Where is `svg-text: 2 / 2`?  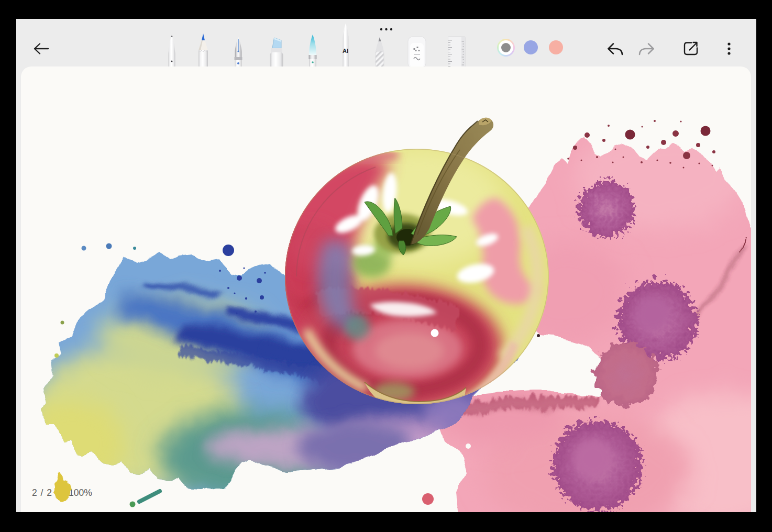 svg-text: 2 / 2 is located at coordinates (42, 493).